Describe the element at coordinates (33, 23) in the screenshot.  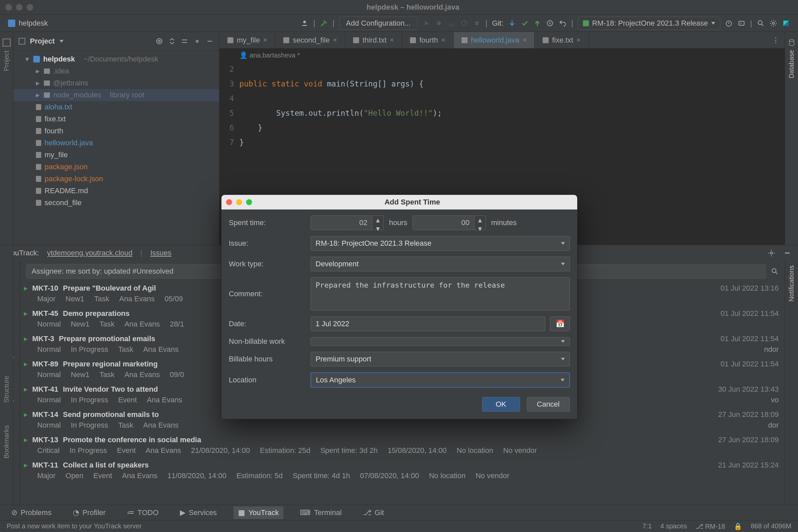
I see `project-name: helpdesk` at that location.